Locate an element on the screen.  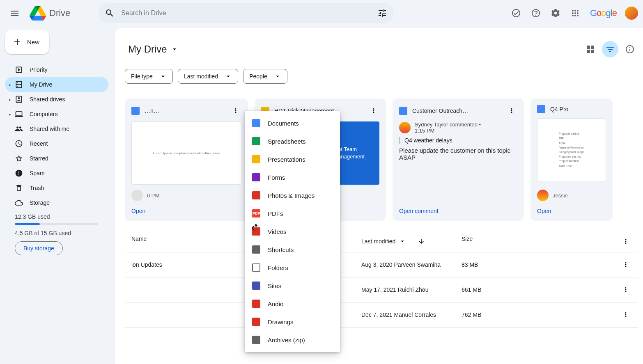
filter-chips-row: File type Last modified People is located at coordinates (381, 76).